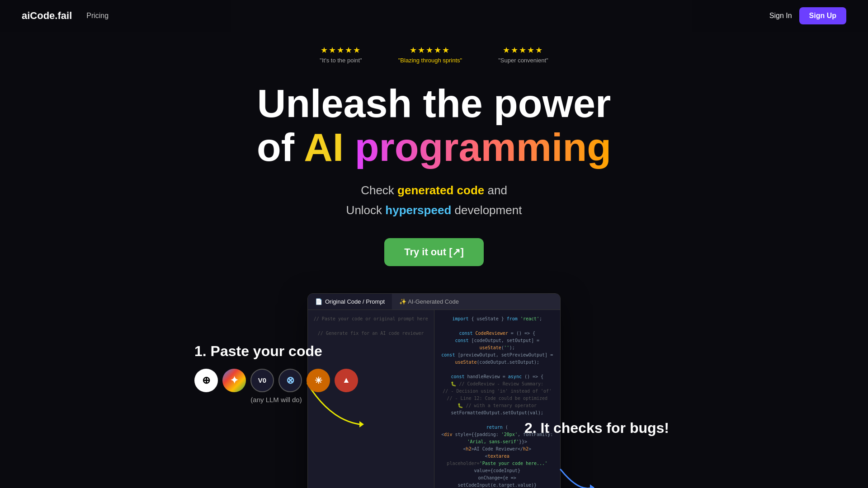 This screenshot has width=868, height=488. What do you see at coordinates (523, 50) in the screenshot?
I see `stars-3: ★★★★★` at bounding box center [523, 50].